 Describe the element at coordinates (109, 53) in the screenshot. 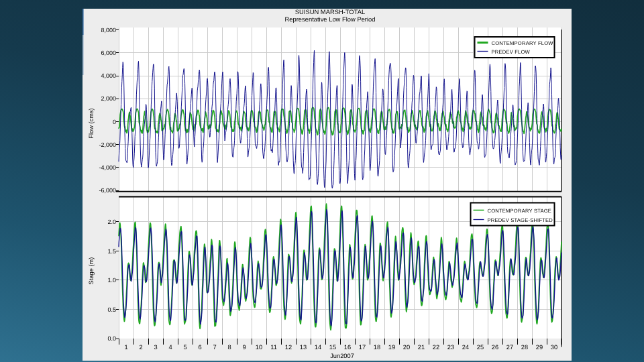

I see `svg-text: 6,000` at that location.